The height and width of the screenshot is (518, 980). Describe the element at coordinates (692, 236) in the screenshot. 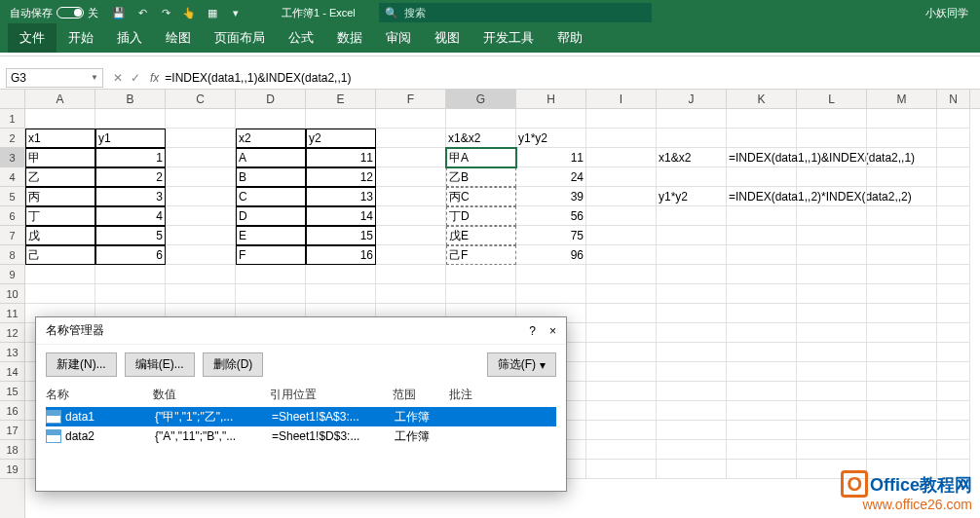

I see `cell-J7` at that location.